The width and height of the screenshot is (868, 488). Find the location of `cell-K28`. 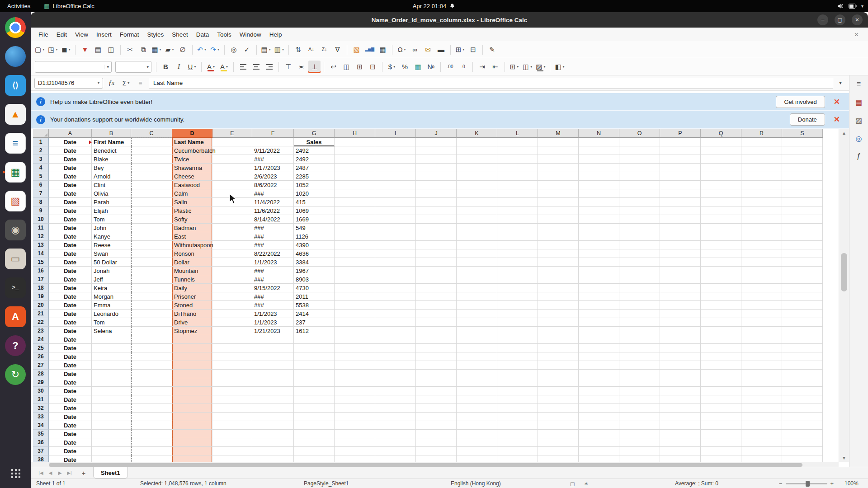

cell-K28 is located at coordinates (477, 374).